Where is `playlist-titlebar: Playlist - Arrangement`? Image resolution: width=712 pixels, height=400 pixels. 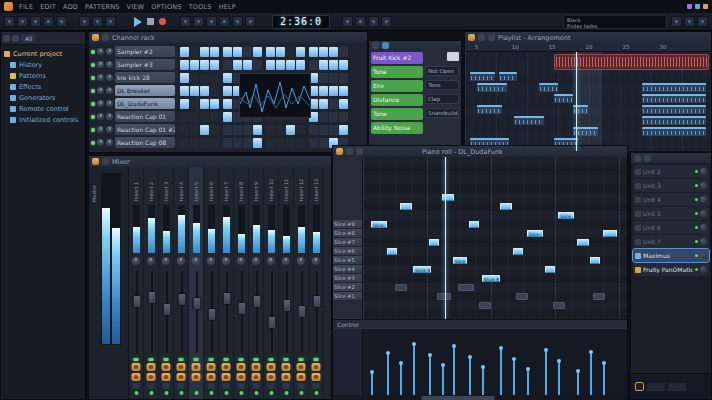
playlist-titlebar: Playlist - Arrangement is located at coordinates (588, 38).